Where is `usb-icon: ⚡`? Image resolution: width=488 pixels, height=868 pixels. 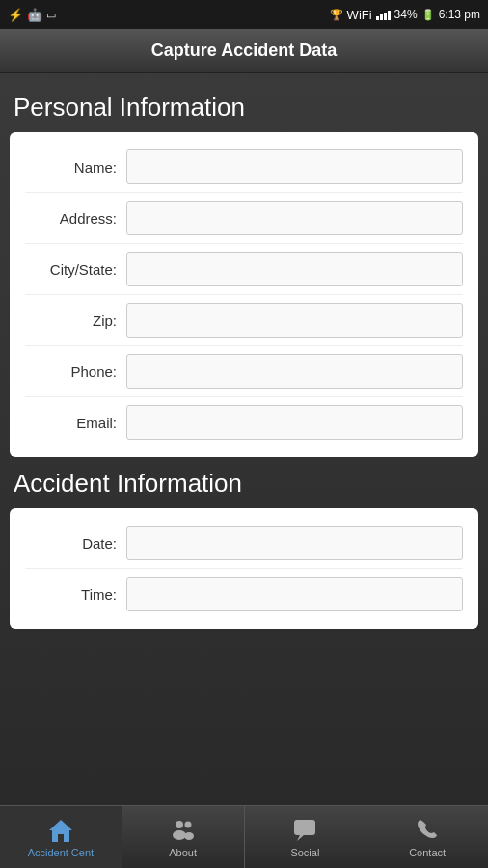 usb-icon: ⚡ is located at coordinates (15, 15).